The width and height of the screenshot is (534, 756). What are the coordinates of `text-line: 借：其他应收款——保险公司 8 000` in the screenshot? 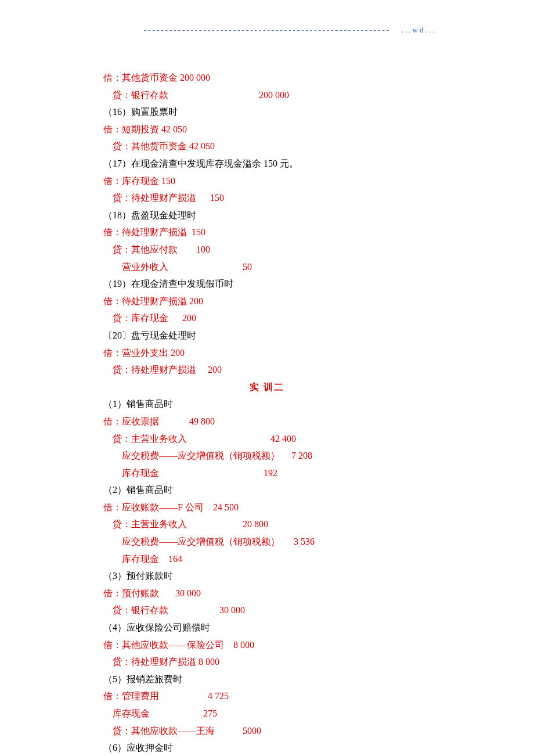 It's located at (267, 645).